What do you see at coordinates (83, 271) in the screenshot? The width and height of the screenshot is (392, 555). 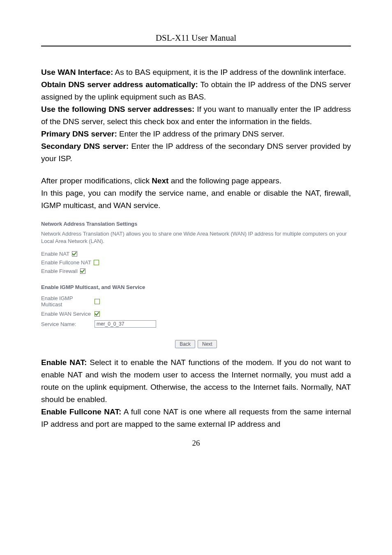 I see `checkbox-enable-firewall` at bounding box center [83, 271].